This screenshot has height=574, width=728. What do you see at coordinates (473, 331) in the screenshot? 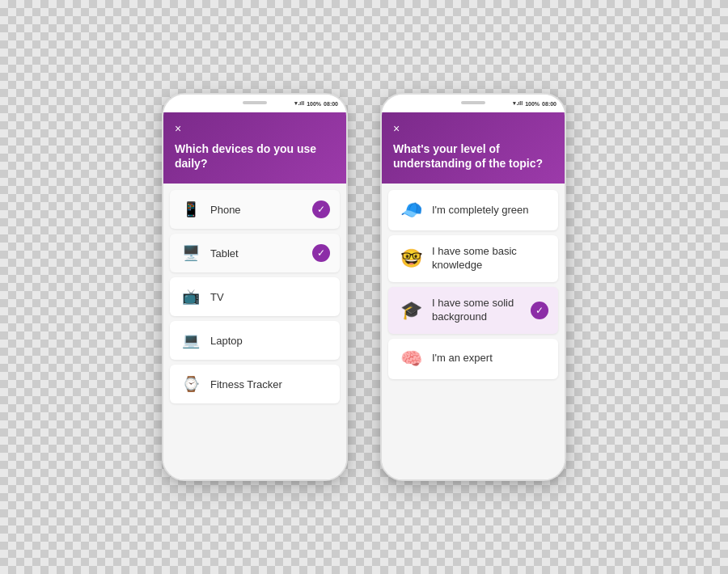
I see `knowledge-list: 🧢 I'm completely green 🤓 I have some bas…` at bounding box center [473, 331].